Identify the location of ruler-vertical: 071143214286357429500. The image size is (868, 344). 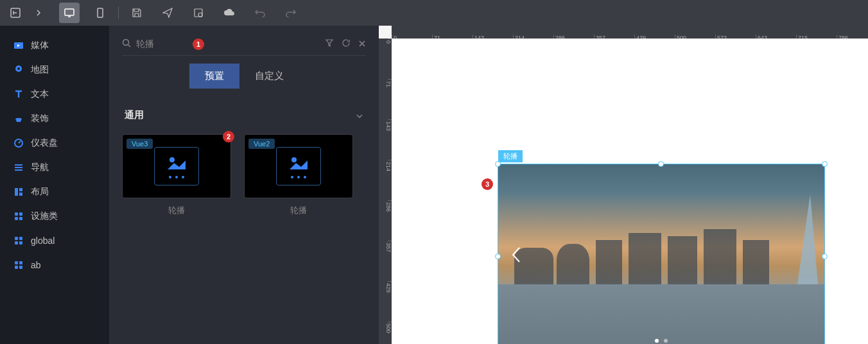
(385, 191).